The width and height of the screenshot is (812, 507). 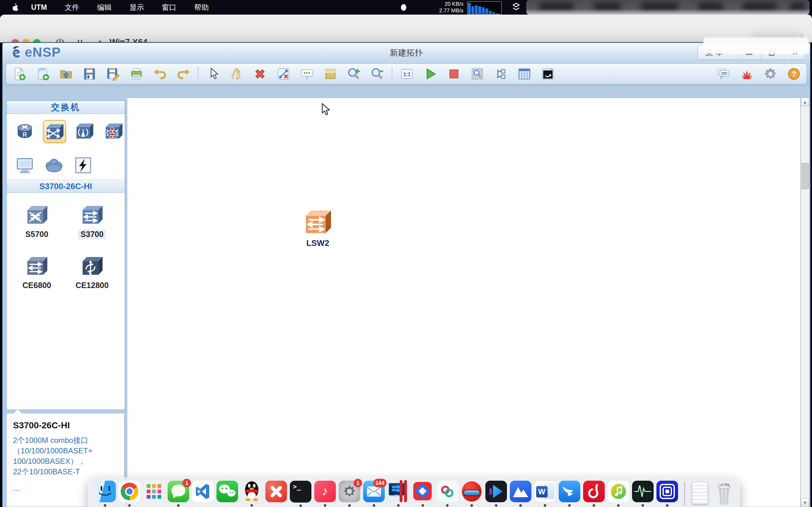 I want to click on ensp-titlebar: eNSP 新建拓扑 菜 单 ×, so click(x=407, y=52).